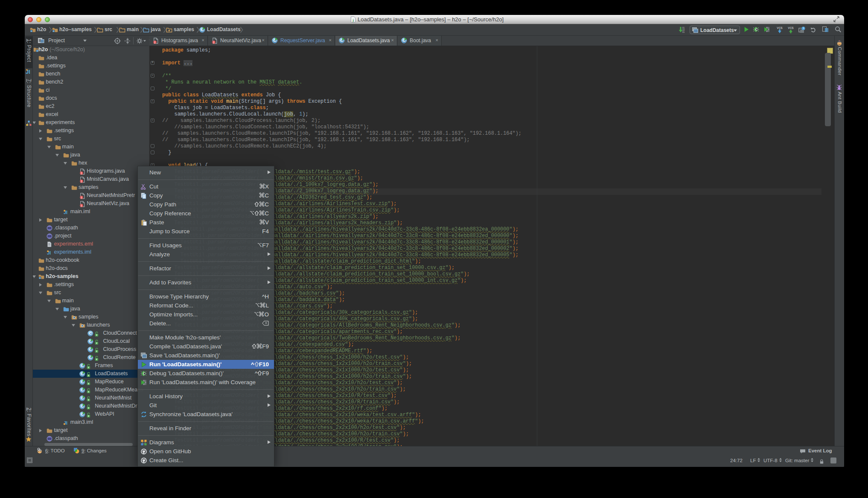 The height and width of the screenshot is (498, 868). I want to click on svg-text: C, so click(90, 333).